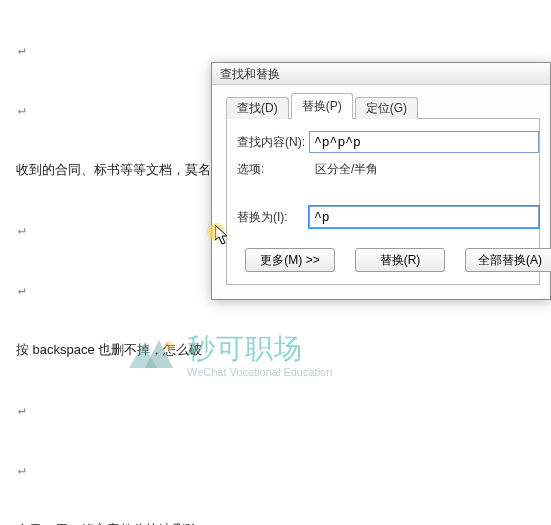 Image resolution: width=551 pixels, height=525 pixels. Describe the element at coordinates (273, 142) in the screenshot. I see `label-find-what: 查找内容(N):` at that location.